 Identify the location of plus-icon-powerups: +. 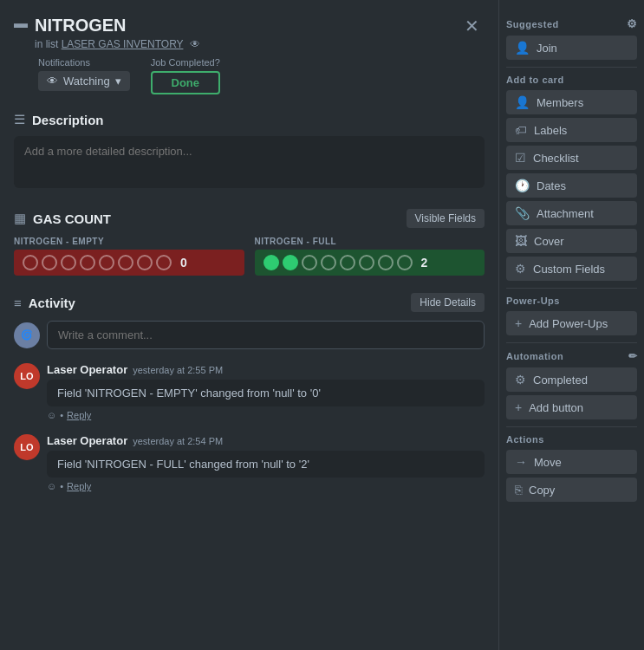
(518, 323).